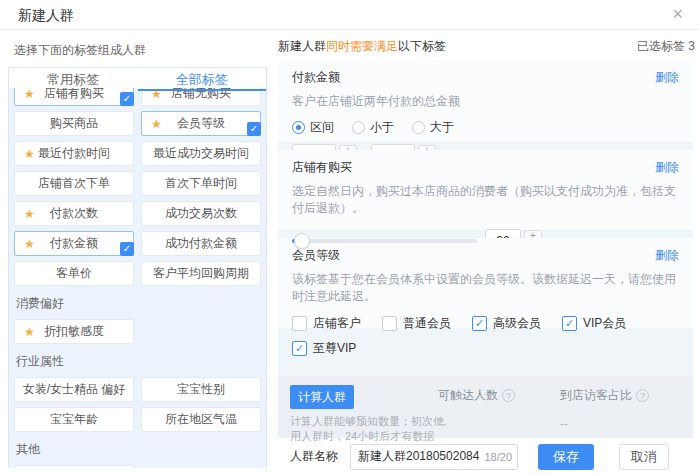  Describe the element at coordinates (74, 214) in the screenshot. I see `tag-button: ★付款次数` at that location.